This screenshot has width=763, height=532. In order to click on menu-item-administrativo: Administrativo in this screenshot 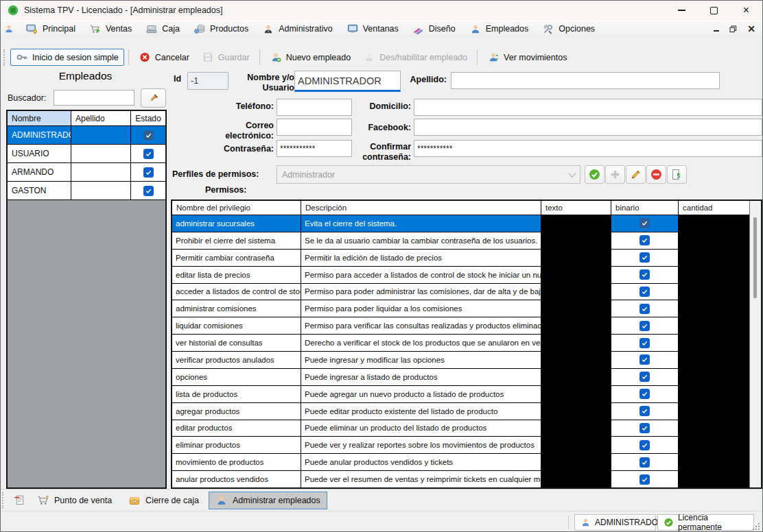, I will do `click(298, 29)`.